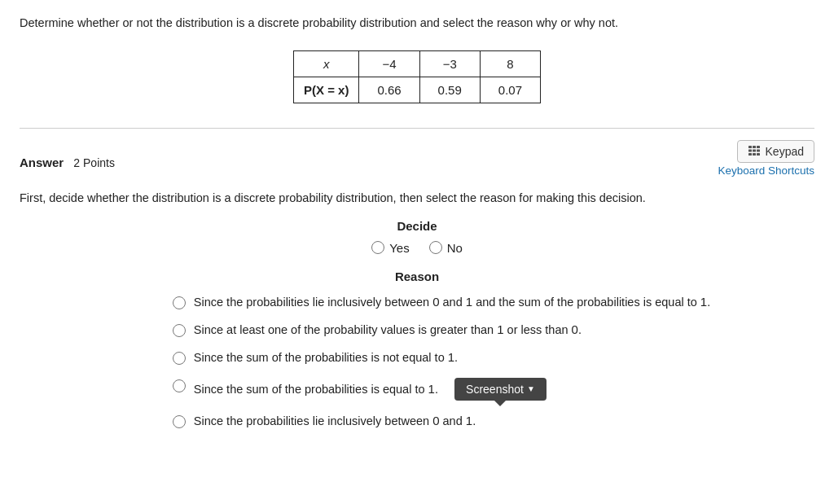  Describe the element at coordinates (399, 248) in the screenshot. I see `decide-yes-label: Yes` at that location.